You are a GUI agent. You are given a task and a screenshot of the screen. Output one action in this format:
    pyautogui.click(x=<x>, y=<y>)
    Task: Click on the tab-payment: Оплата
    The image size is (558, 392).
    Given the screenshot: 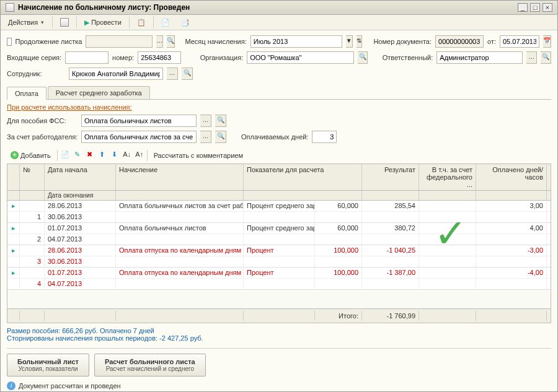 What is the action you would take?
    pyautogui.click(x=27, y=93)
    